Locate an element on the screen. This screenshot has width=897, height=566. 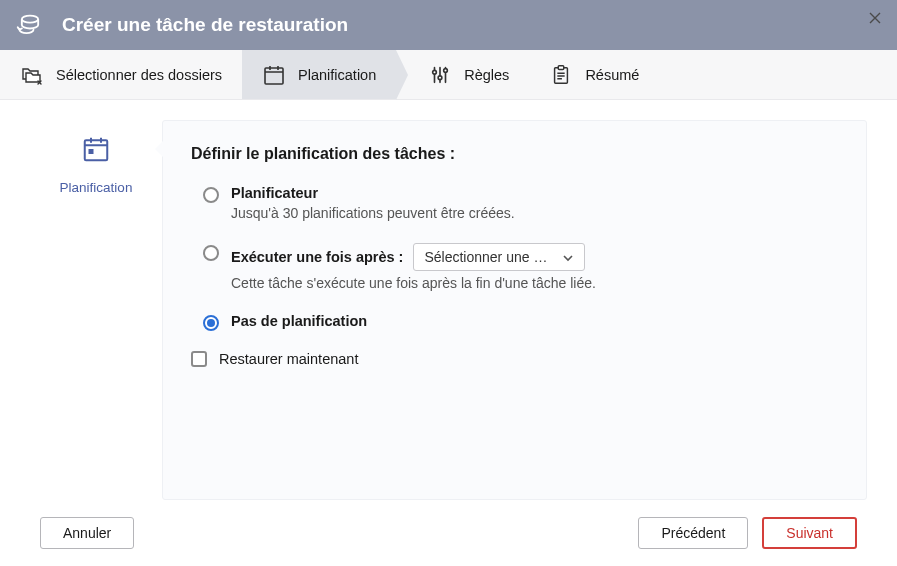
step-label: Planification is located at coordinates (337, 75).